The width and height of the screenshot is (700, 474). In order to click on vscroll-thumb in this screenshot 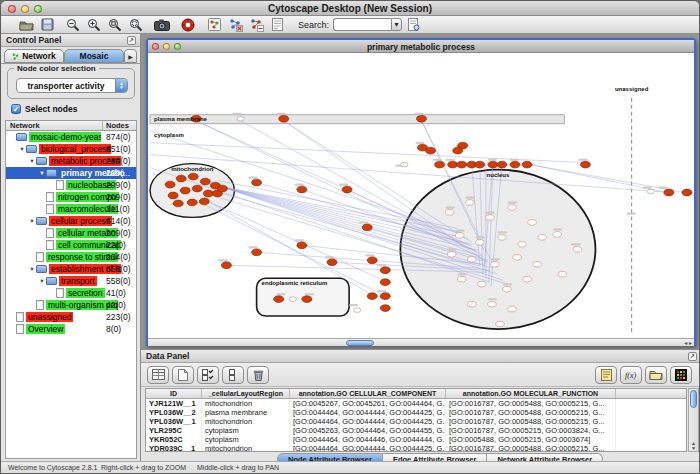, I will do `click(694, 399)`.